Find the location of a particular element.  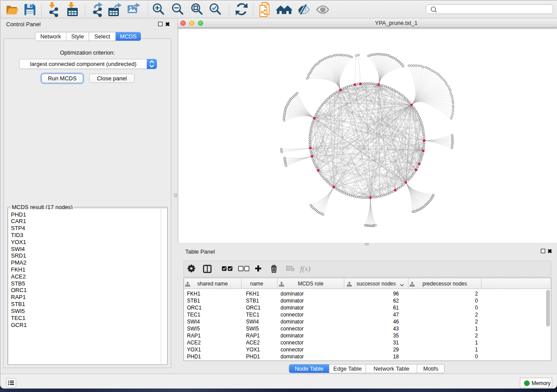

svg-text: f(x) is located at coordinates (305, 269).